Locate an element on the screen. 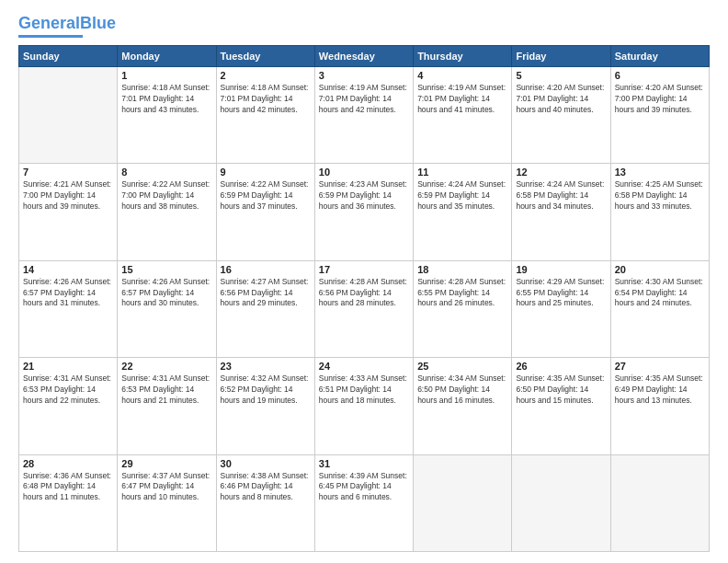  day-number: 23 is located at coordinates (266, 366).